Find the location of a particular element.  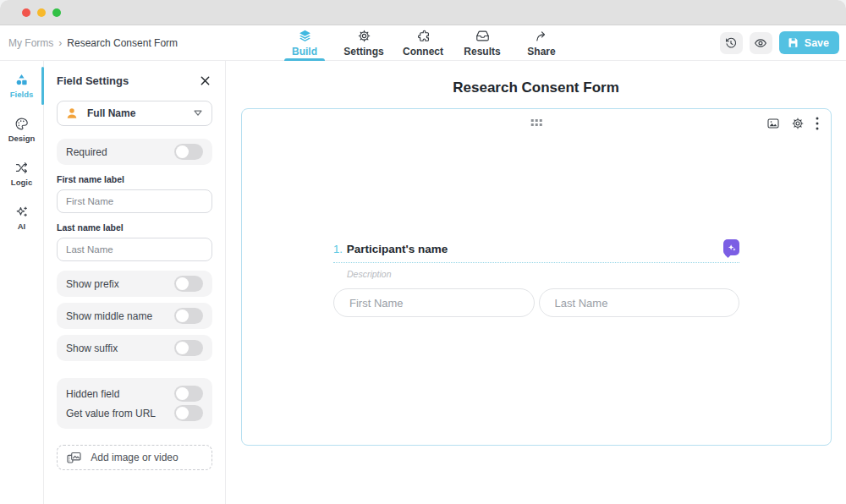

required-row: Required is located at coordinates (135, 152).